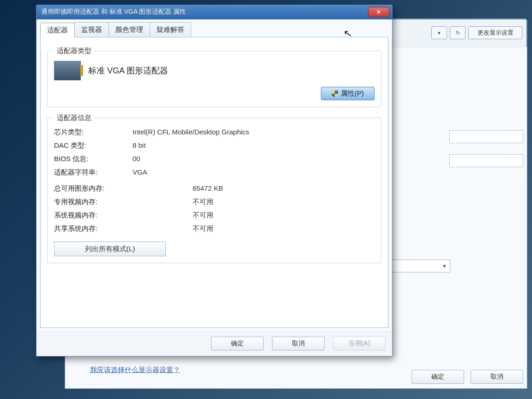 The width and height of the screenshot is (532, 399). What do you see at coordinates (379, 12) in the screenshot?
I see `close-button: ✕` at bounding box center [379, 12].